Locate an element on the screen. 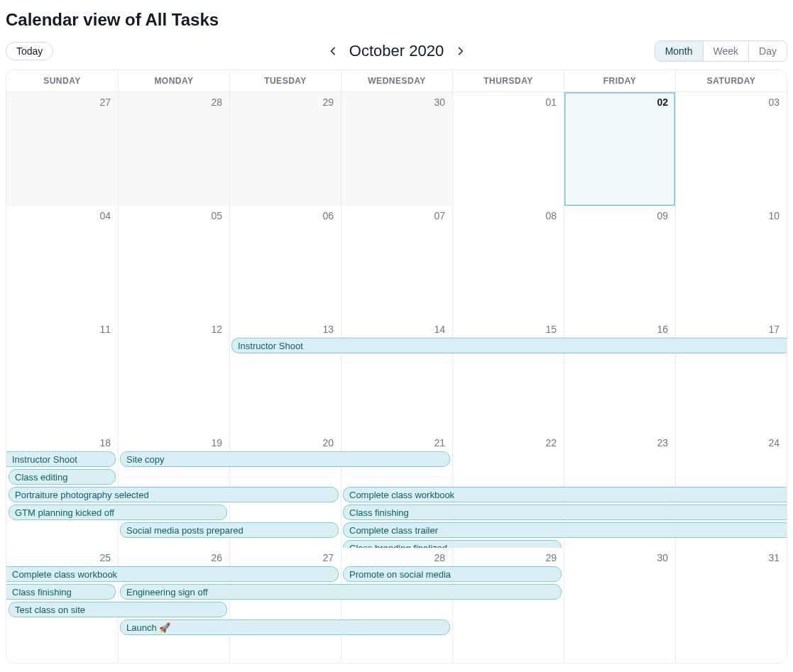  day-number: 20 is located at coordinates (328, 443).